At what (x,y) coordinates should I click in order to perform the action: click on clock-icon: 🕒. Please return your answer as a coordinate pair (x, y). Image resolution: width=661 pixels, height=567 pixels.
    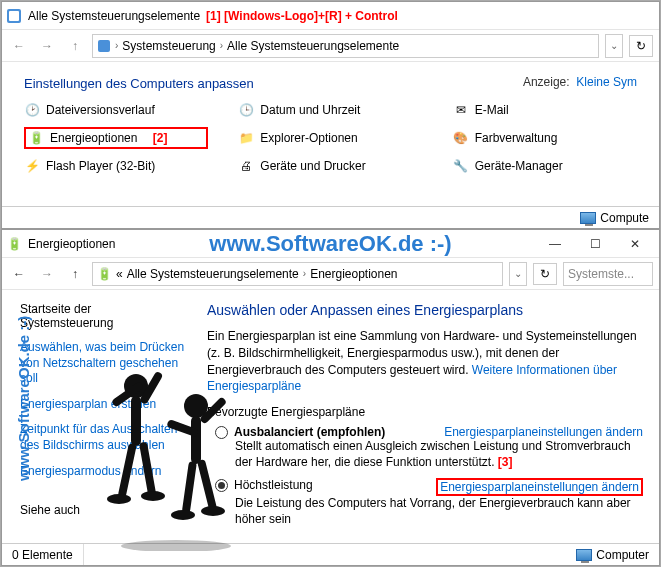
    Looking at the image, I should click on (246, 110).